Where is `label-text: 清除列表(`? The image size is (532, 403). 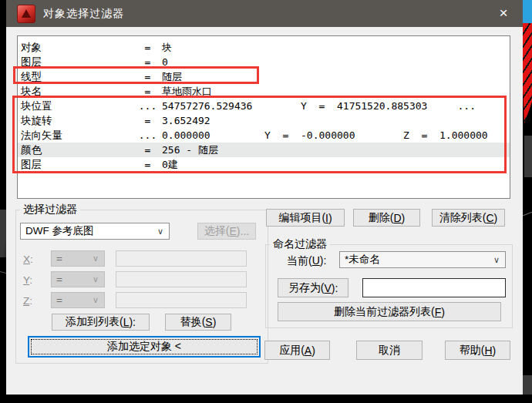
label-text: 清除列表( is located at coordinates (463, 218).